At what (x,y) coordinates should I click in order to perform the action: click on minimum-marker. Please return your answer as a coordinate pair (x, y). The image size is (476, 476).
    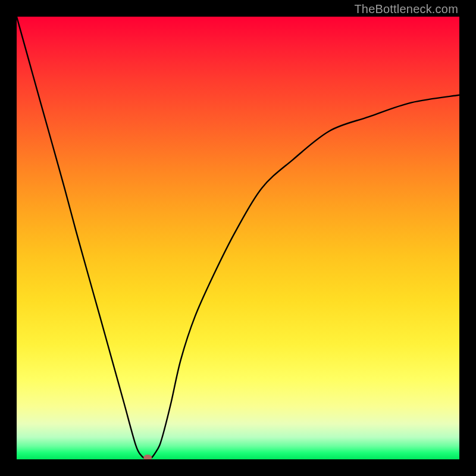
    Looking at the image, I should click on (148, 457).